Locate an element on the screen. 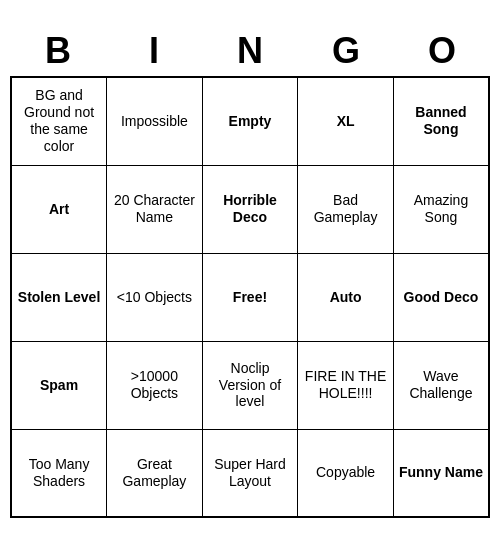  header-letter: I is located at coordinates (154, 51).